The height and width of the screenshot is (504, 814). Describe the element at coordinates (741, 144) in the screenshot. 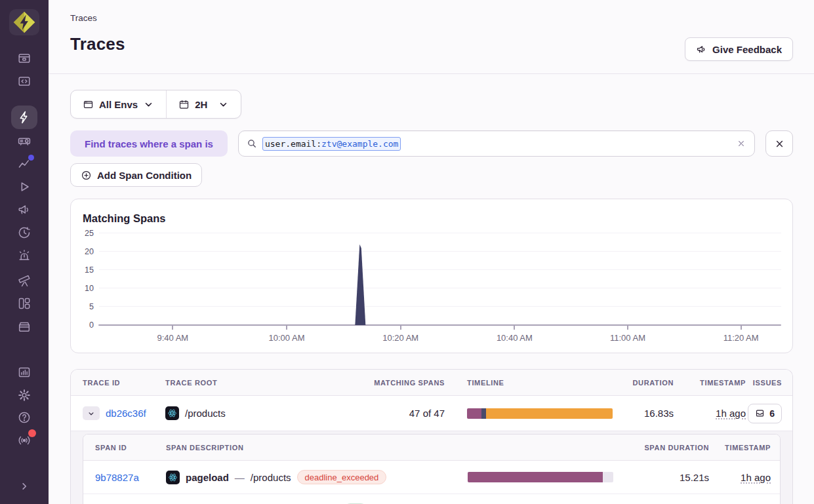

I see `clear-search-icon` at that location.